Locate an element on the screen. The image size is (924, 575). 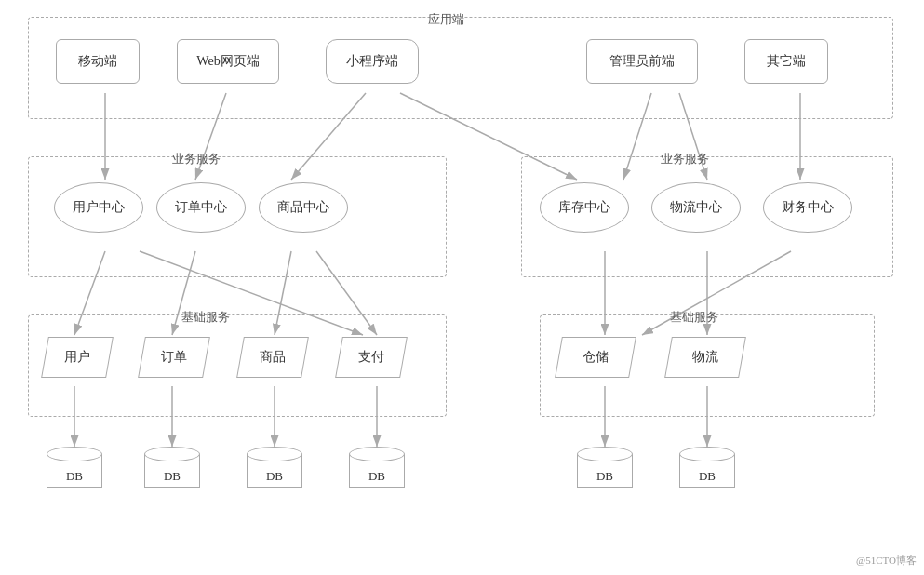
db-node-2: DB is located at coordinates (172, 467).